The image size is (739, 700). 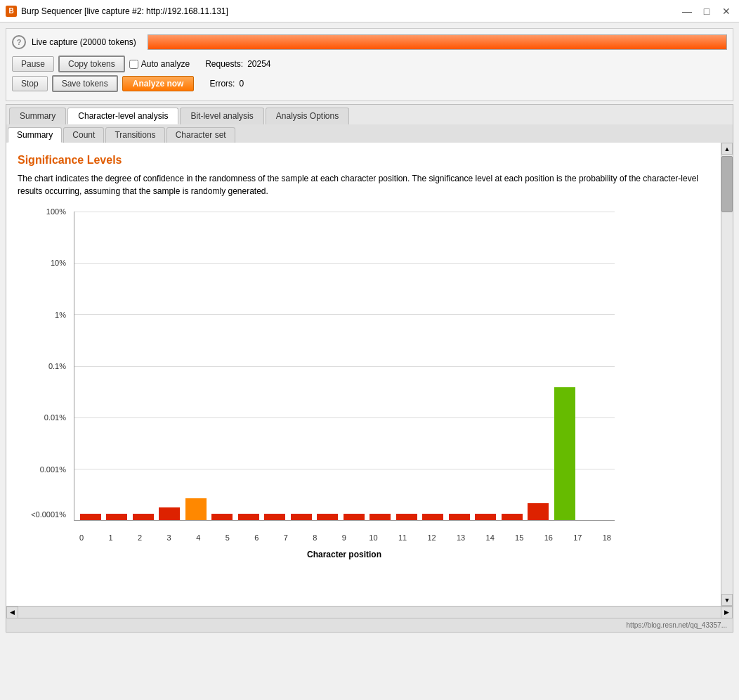 What do you see at coordinates (159, 64) in the screenshot?
I see `auto-analyze-row: Auto analyze` at bounding box center [159, 64].